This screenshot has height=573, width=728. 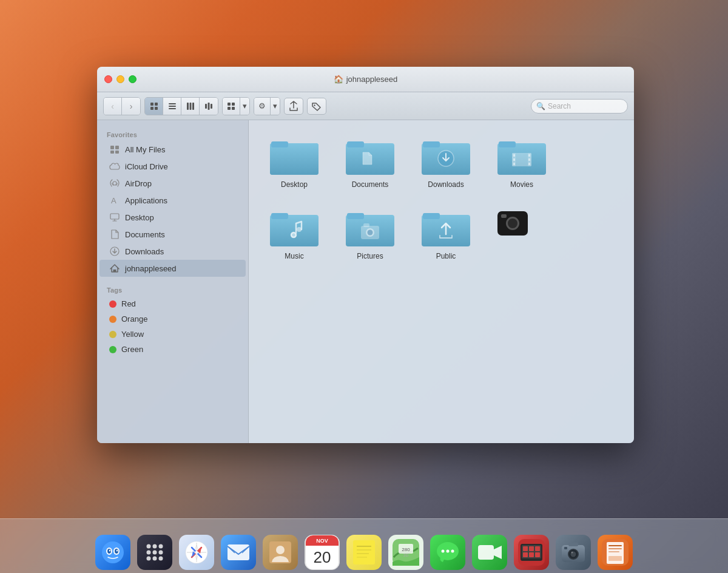 I want to click on sidebar-item-tag-green: Green, so click(x=172, y=350).